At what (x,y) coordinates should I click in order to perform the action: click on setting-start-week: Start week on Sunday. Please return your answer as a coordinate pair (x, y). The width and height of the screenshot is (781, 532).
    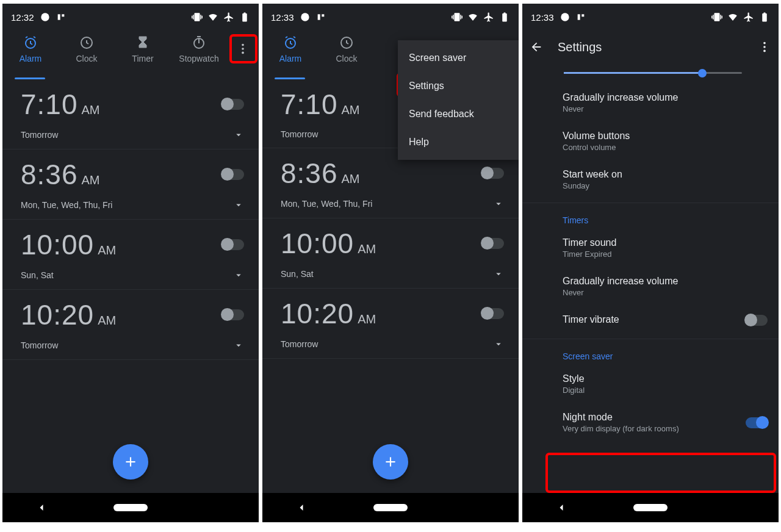
    Looking at the image, I should click on (650, 179).